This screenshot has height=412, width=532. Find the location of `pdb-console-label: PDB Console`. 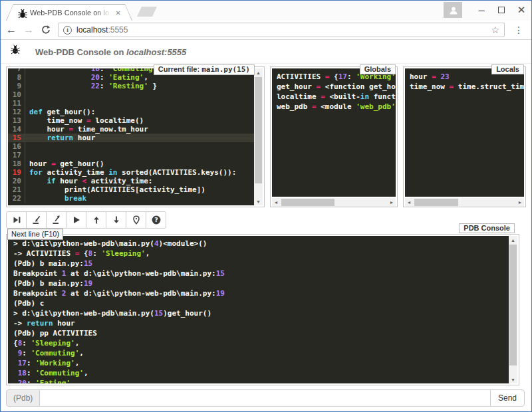

pdb-console-label: PDB Console is located at coordinates (487, 229).